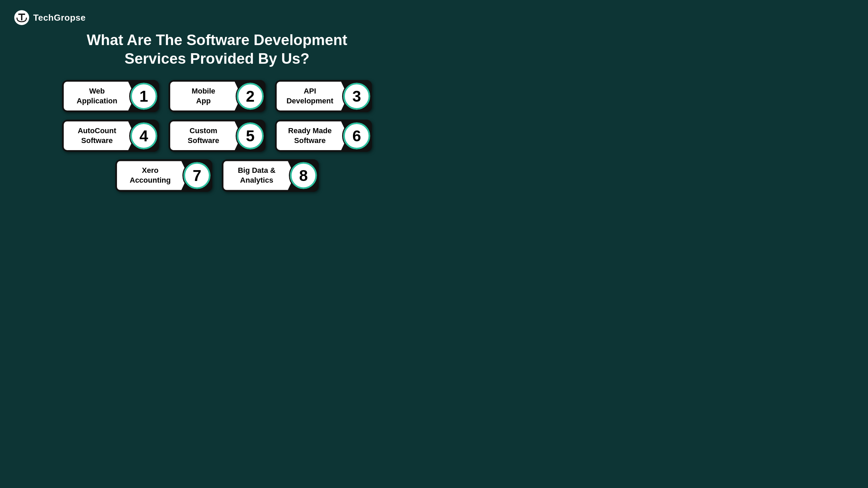 This screenshot has height=488, width=868. I want to click on service-card-3: APIDevelopment 3, so click(323, 96).